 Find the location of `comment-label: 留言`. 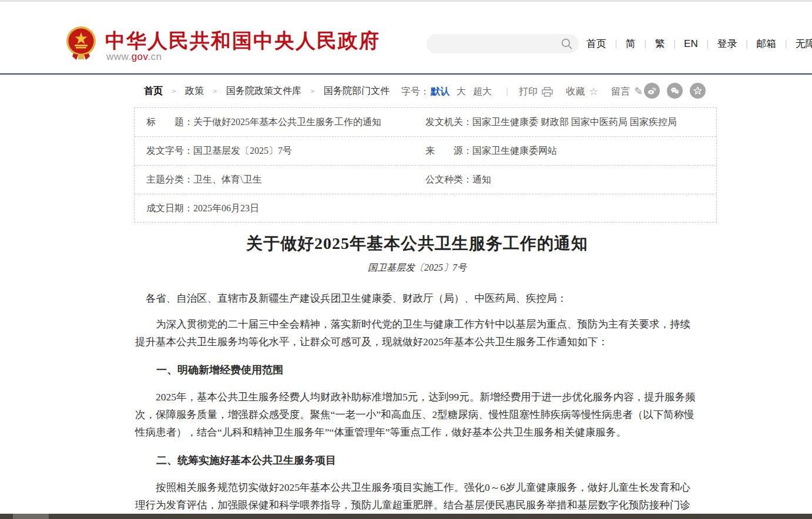

comment-label: 留言 is located at coordinates (620, 92).